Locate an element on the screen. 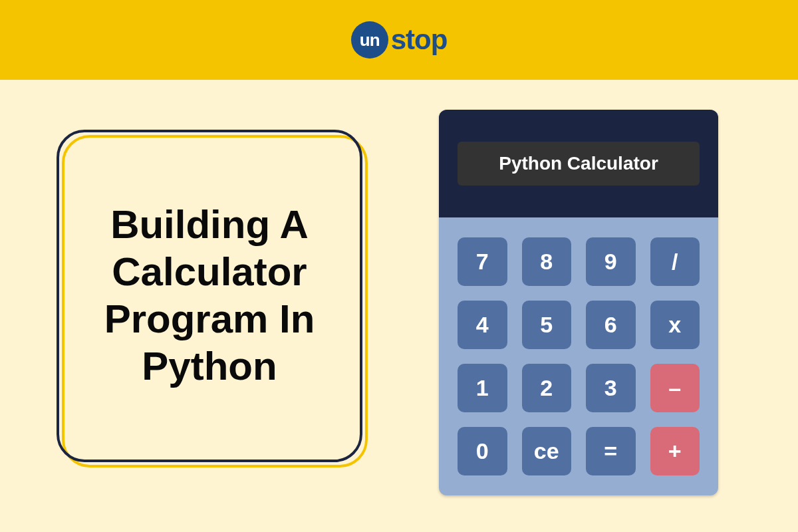 This screenshot has width=798, height=532. key-7: 7 is located at coordinates (483, 262).